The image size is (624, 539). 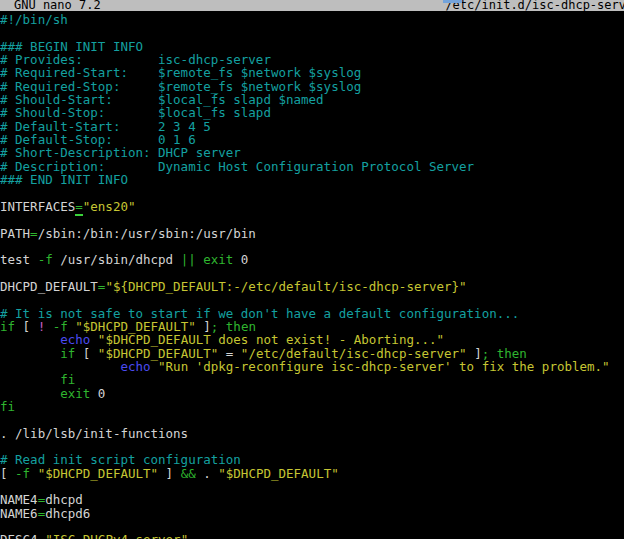 What do you see at coordinates (312, 46) in the screenshot?
I see `code-line: ### BEGIN INIT INFO` at bounding box center [312, 46].